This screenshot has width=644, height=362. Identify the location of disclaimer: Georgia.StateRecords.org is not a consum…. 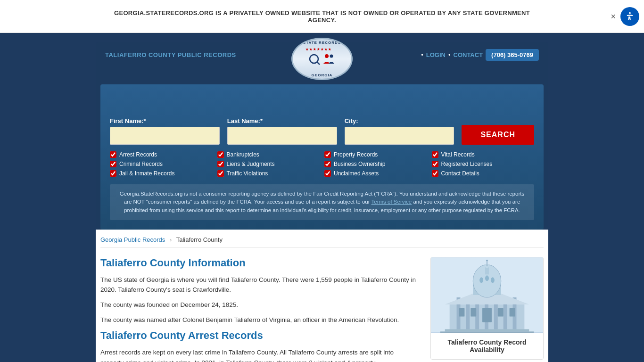
(322, 202).